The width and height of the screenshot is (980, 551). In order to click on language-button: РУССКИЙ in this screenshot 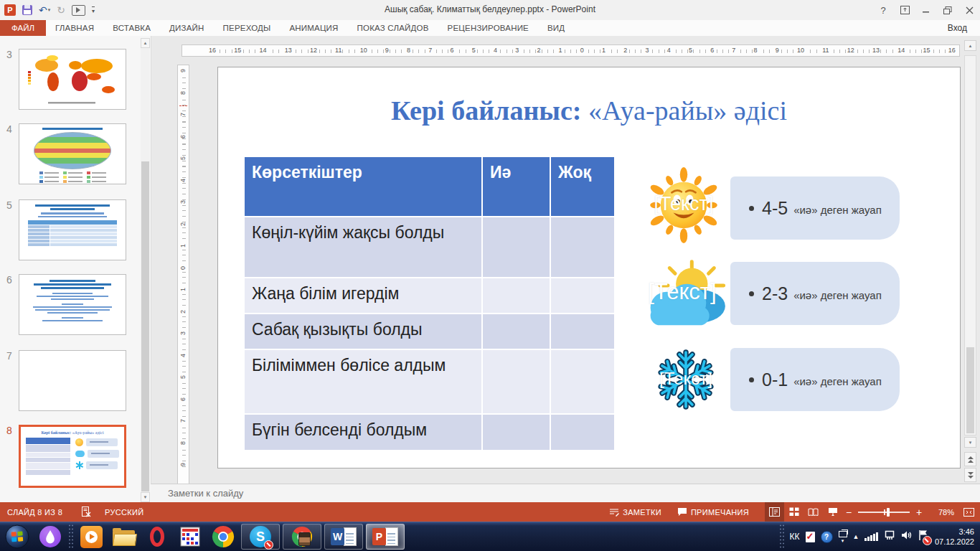, I will do `click(124, 512)`.